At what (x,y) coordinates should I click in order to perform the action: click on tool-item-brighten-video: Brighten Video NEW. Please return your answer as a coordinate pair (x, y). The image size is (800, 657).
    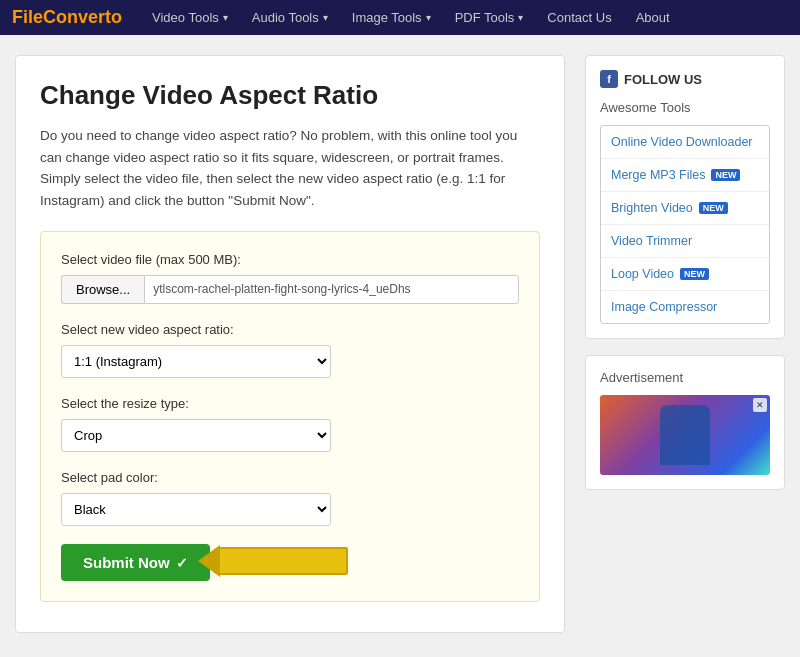
    Looking at the image, I should click on (685, 208).